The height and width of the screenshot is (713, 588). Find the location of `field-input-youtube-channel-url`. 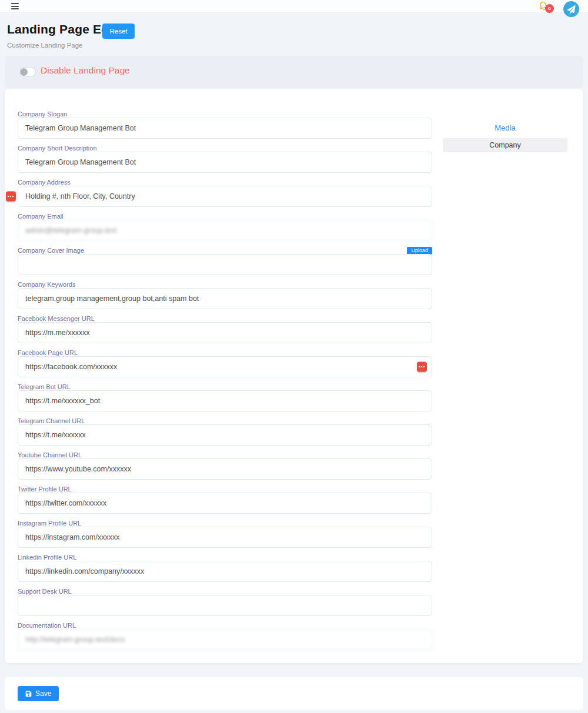

field-input-youtube-channel-url is located at coordinates (225, 469).